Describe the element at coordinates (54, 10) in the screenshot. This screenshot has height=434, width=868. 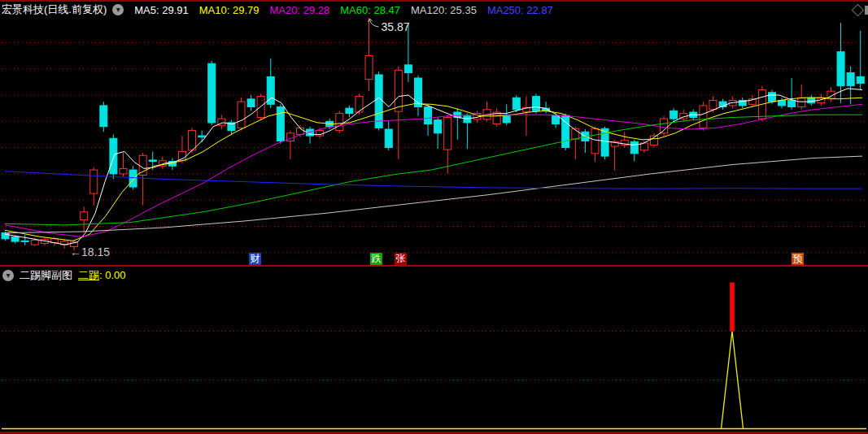
I see `stock-title: 宏景科技(日线.前复权)` at that location.